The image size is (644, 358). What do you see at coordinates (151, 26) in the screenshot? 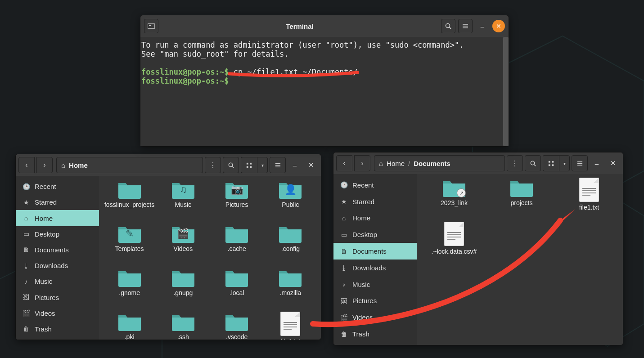
I see `terminal-profile-button` at bounding box center [151, 26].